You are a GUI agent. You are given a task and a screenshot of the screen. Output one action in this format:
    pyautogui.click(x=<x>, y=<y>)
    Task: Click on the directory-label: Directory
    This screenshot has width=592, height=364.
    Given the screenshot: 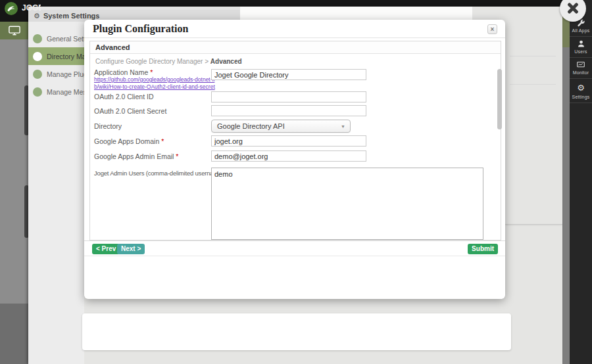 What is the action you would take?
    pyautogui.click(x=108, y=126)
    